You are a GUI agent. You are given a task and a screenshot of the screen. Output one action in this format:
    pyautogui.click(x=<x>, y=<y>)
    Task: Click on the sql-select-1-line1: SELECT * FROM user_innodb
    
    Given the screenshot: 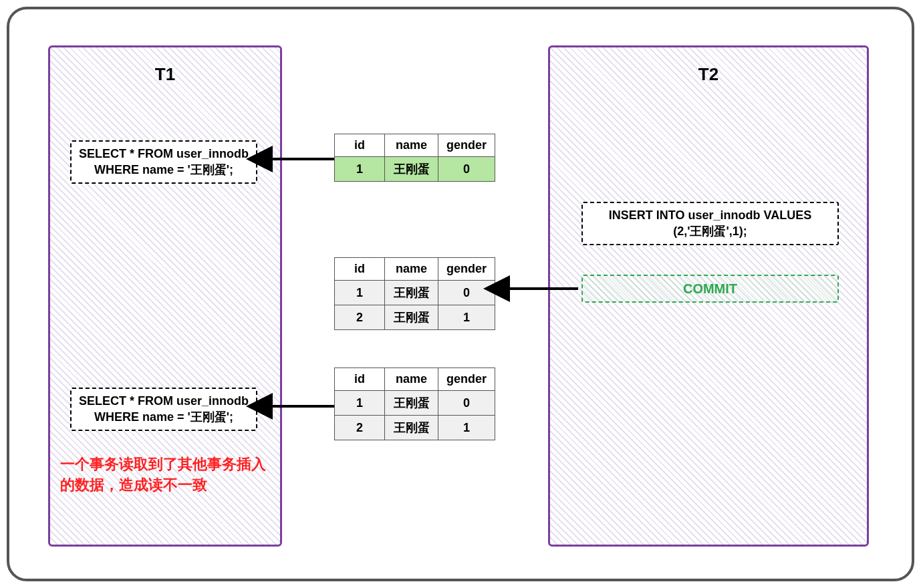 What is the action you would take?
    pyautogui.click(x=164, y=154)
    